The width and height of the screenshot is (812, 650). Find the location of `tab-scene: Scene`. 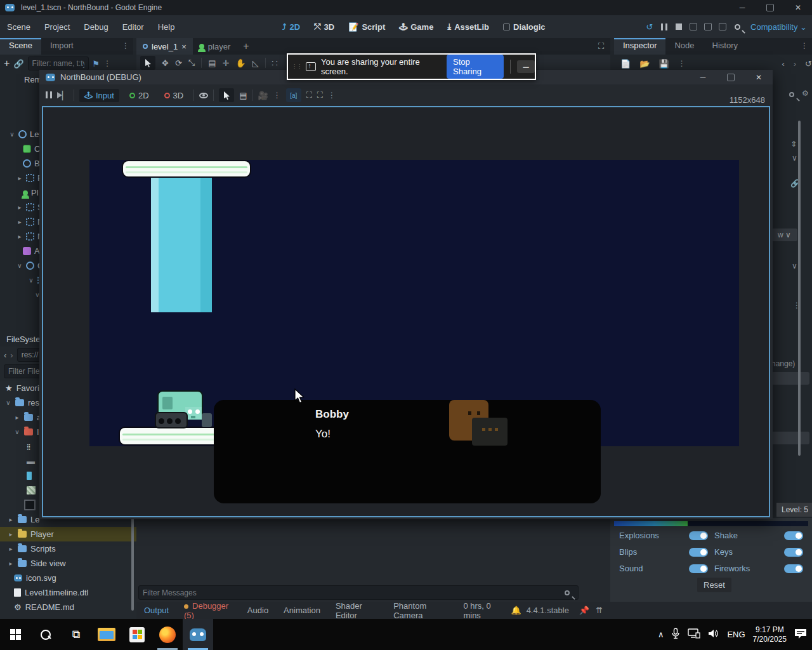

tab-scene: Scene is located at coordinates (20, 46).